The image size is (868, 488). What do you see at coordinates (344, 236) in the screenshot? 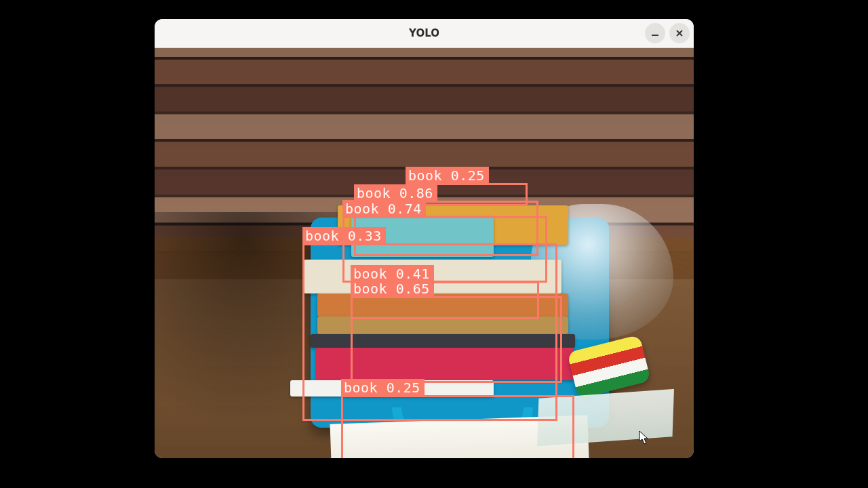
I see `detection-label: book 0.33` at bounding box center [344, 236].